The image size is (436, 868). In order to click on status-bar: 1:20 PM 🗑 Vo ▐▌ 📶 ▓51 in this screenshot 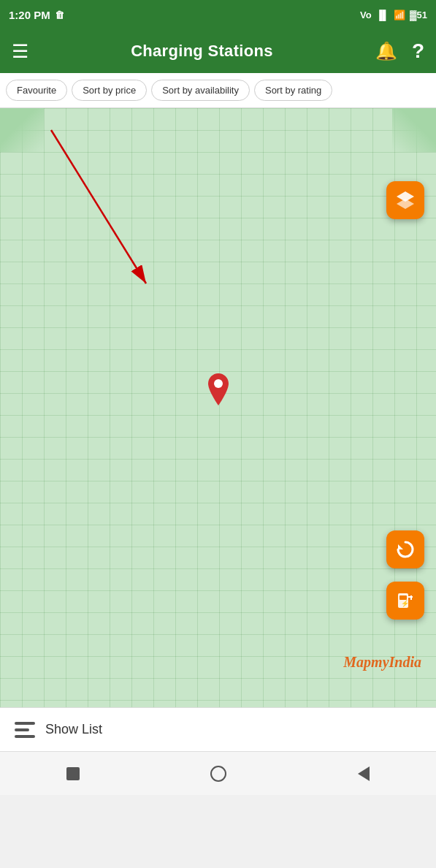, I will do `click(218, 15)`.